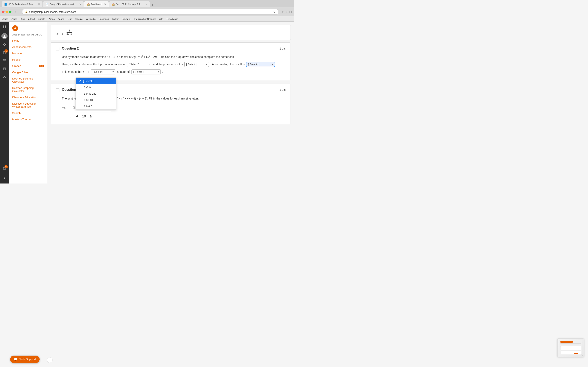  Describe the element at coordinates (96, 94) in the screenshot. I see `dropdown-option-2: 1 9 48 162` at that location.